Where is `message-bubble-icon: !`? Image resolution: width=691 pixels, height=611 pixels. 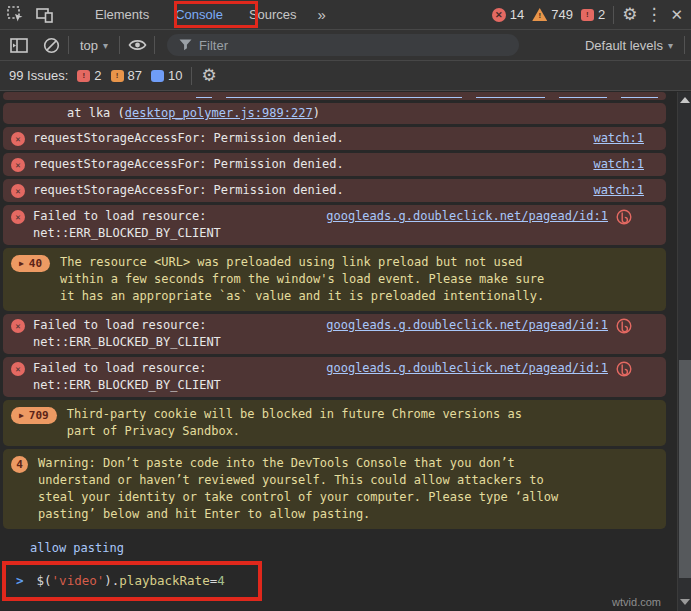 message-bubble-icon: ! is located at coordinates (588, 15).